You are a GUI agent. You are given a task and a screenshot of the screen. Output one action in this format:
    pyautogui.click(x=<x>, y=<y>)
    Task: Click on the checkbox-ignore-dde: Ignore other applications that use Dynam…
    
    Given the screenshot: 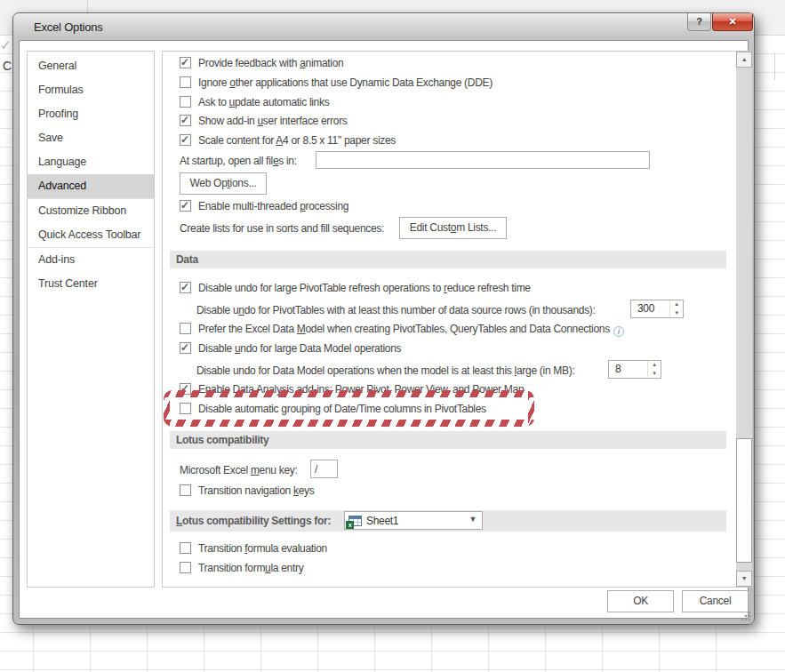 What is the action you would take?
    pyautogui.click(x=336, y=84)
    